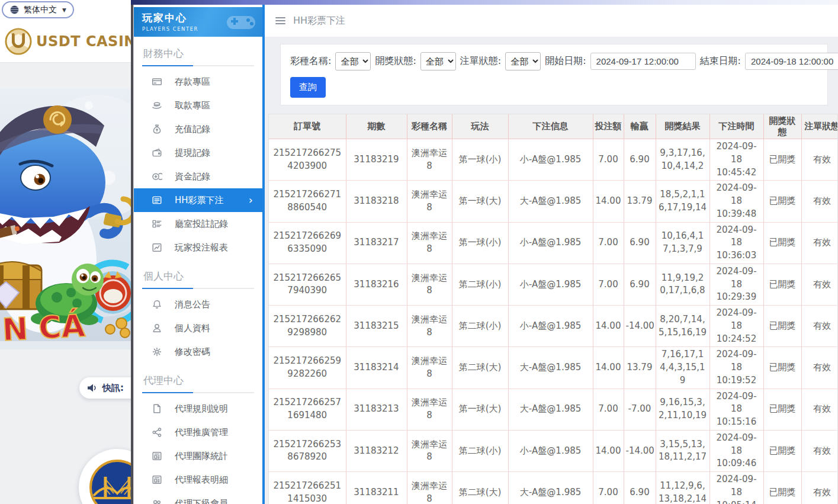 This screenshot has width=838, height=504. What do you see at coordinates (198, 105) in the screenshot?
I see `sidebar-item-withdraw-area: 取款專區` at bounding box center [198, 105].